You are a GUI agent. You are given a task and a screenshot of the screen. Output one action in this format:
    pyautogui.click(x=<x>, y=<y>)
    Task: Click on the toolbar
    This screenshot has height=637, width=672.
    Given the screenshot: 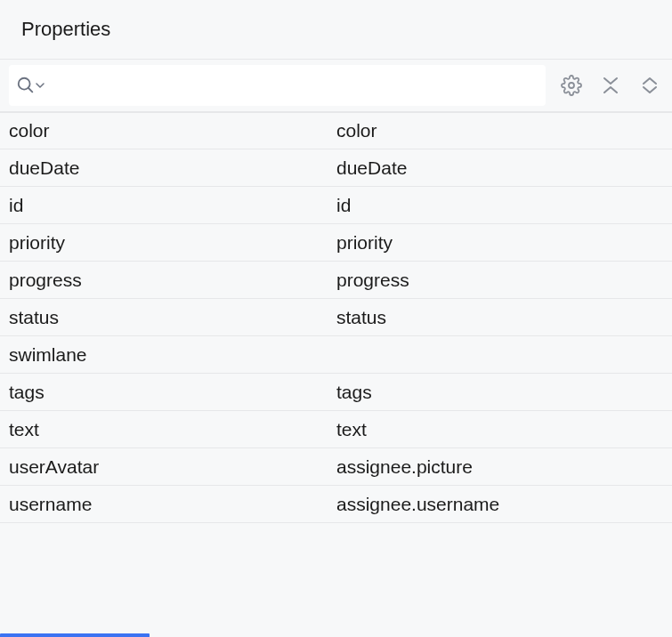 What is the action you would take?
    pyautogui.click(x=336, y=85)
    